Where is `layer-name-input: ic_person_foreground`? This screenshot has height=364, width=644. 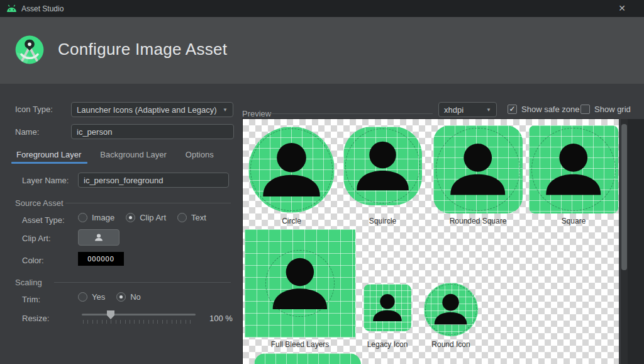
layer-name-input: ic_person_foreground is located at coordinates (153, 180).